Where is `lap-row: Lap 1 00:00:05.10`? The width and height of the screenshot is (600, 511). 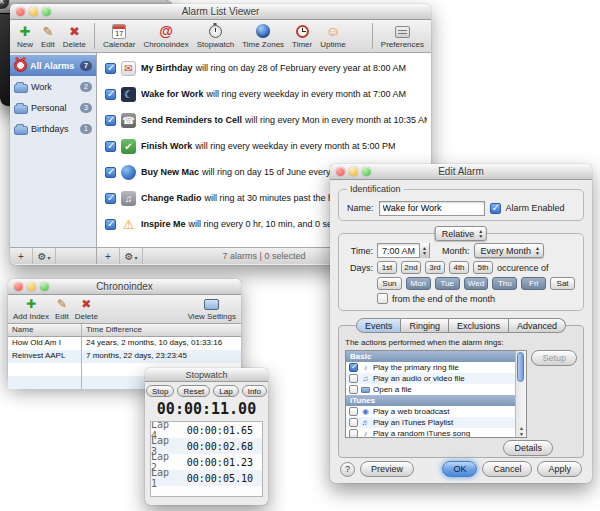 lap-row: Lap 1 00:00:05.10 is located at coordinates (206, 478).